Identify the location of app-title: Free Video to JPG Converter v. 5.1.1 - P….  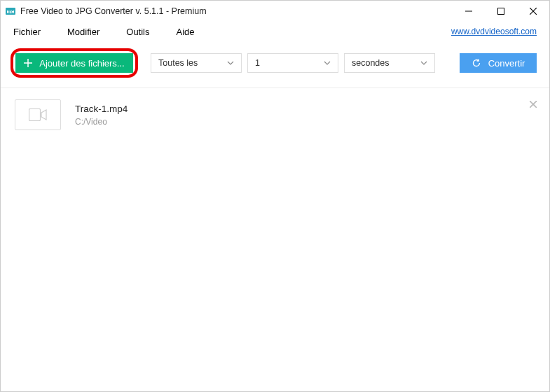
(237, 11).